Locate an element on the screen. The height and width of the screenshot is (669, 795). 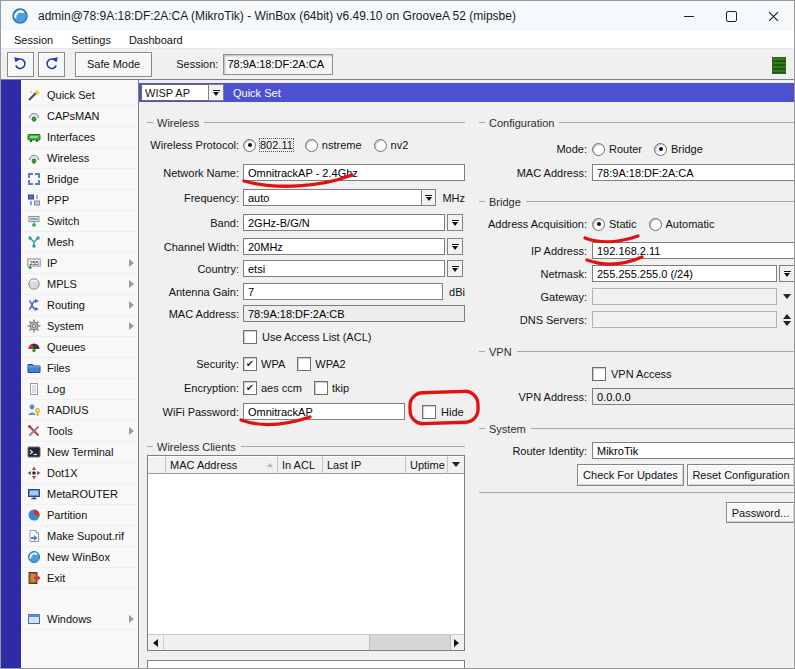
undo-button is located at coordinates (20, 64).